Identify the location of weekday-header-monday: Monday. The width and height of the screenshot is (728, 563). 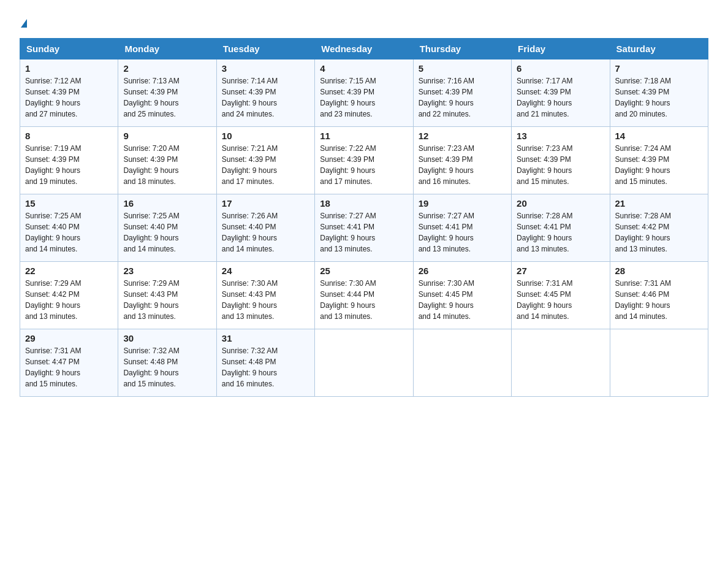
(167, 49).